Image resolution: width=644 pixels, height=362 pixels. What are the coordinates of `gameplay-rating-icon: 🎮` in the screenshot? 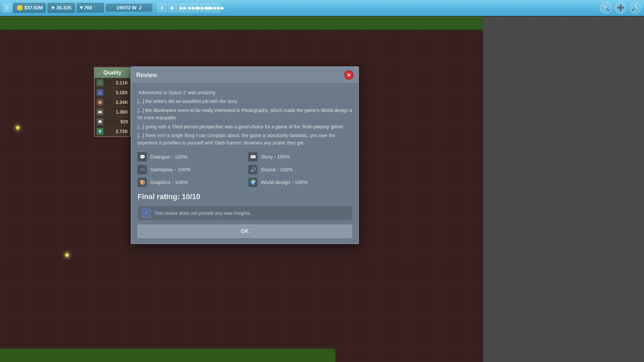 It's located at (142, 170).